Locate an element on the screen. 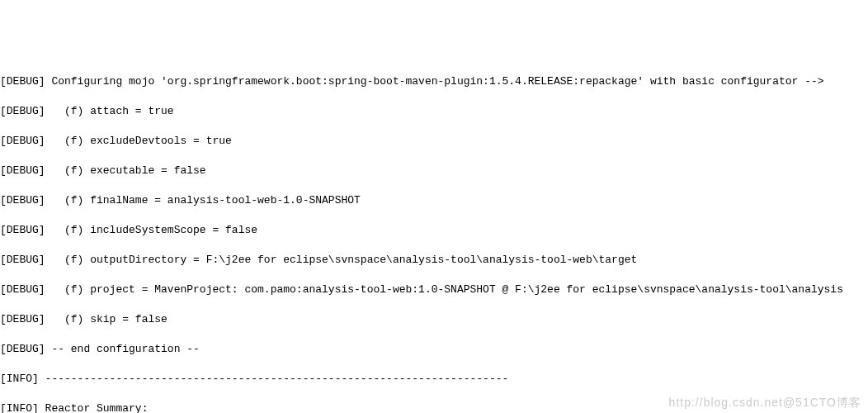 The width and height of the screenshot is (868, 413). log-line: [DEBUG] (f) includeSystemScope = false is located at coordinates (434, 230).